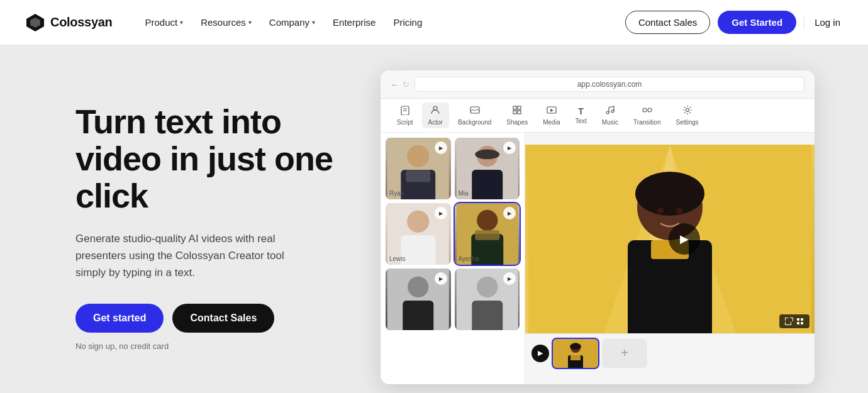 Image resolution: width=868 pixels, height=393 pixels. What do you see at coordinates (552, 111) in the screenshot?
I see `media-icon` at bounding box center [552, 111].